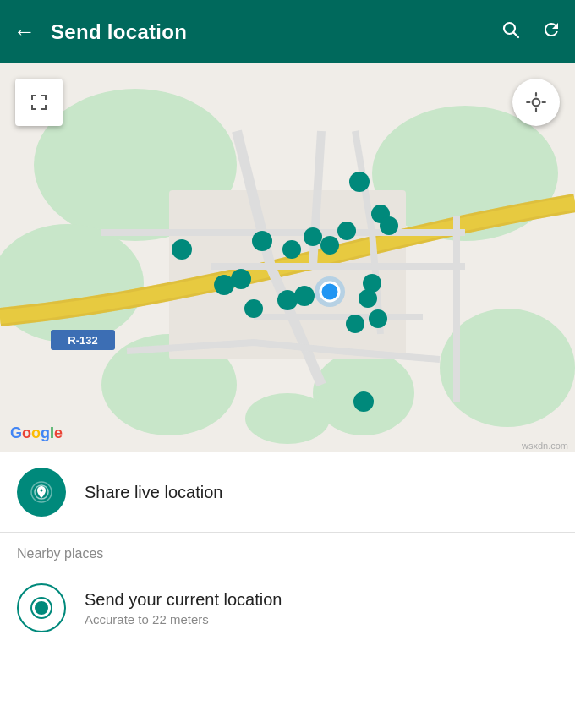 This screenshot has width=575, height=728. Describe the element at coordinates (288, 608) in the screenshot. I see `current-location-row: Send your current location Accurate to 2…` at that location.